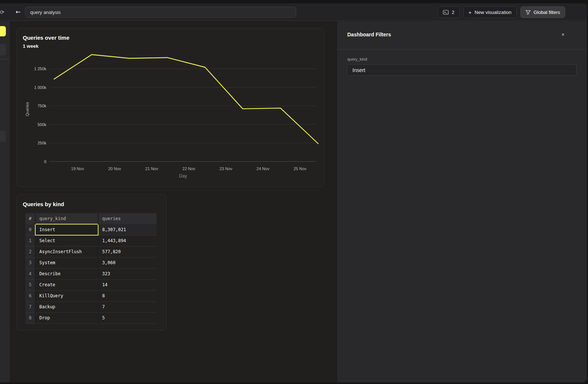  What do you see at coordinates (127, 318) in the screenshot?
I see `queries-count-cell: 5` at bounding box center [127, 318].